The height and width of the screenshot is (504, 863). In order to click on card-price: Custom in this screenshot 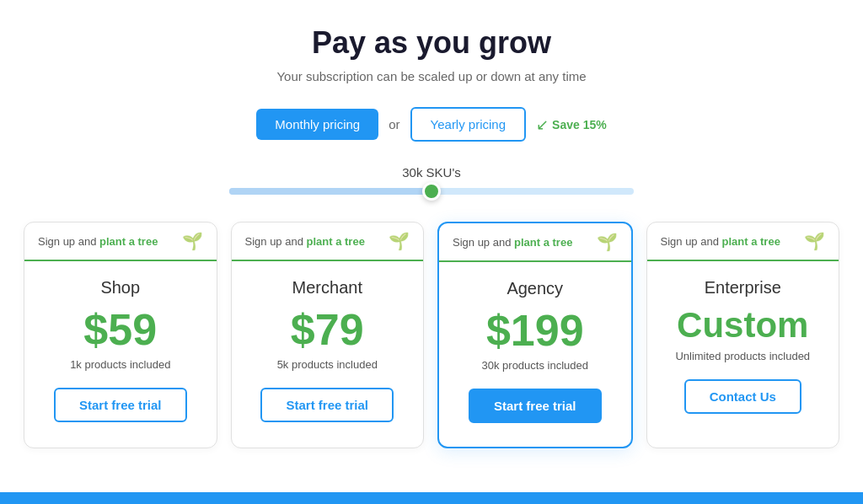, I will do `click(742, 325)`.